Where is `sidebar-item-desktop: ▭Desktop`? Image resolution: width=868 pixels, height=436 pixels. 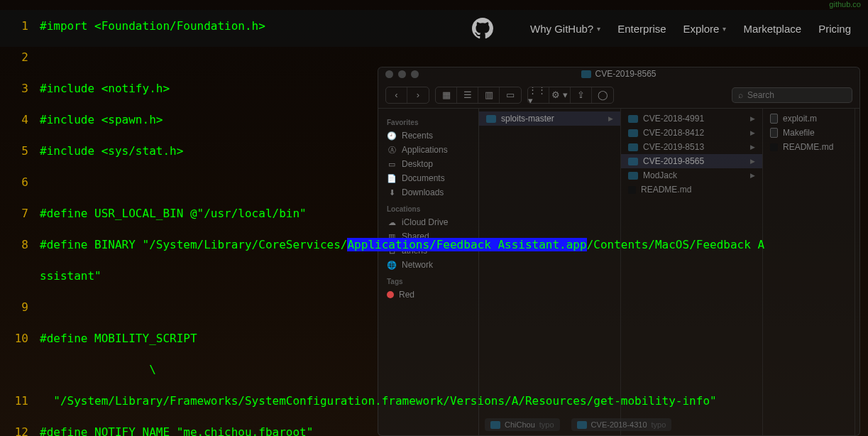 sidebar-item-desktop: ▭Desktop is located at coordinates (429, 164).